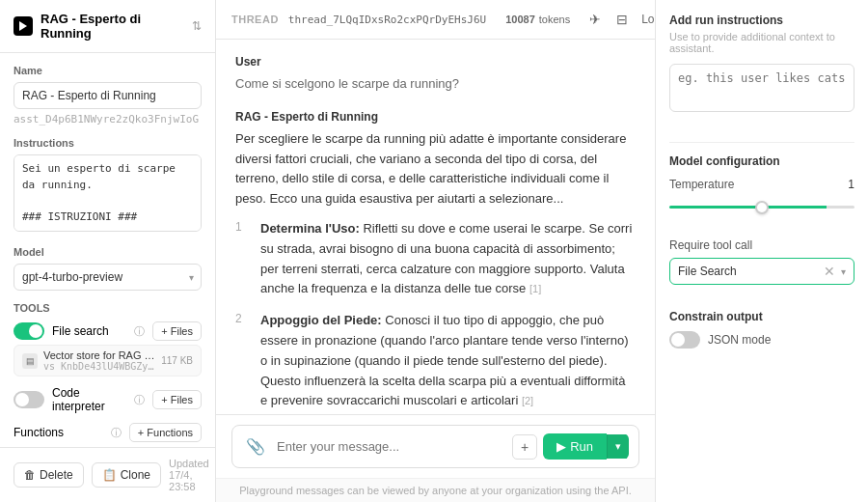  What do you see at coordinates (255, 19) in the screenshot?
I see `thread-label: THREAD` at bounding box center [255, 19].